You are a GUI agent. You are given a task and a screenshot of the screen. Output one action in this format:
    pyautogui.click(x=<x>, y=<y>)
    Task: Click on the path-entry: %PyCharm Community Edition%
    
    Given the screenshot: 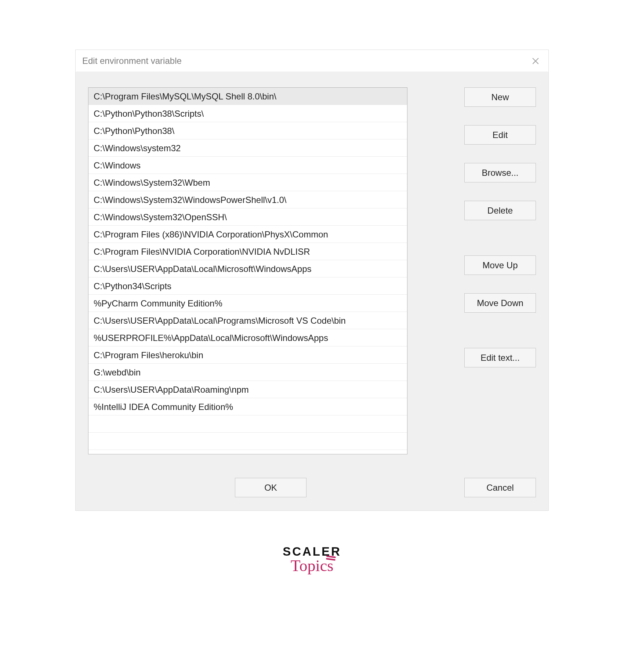 What is the action you would take?
    pyautogui.click(x=248, y=303)
    